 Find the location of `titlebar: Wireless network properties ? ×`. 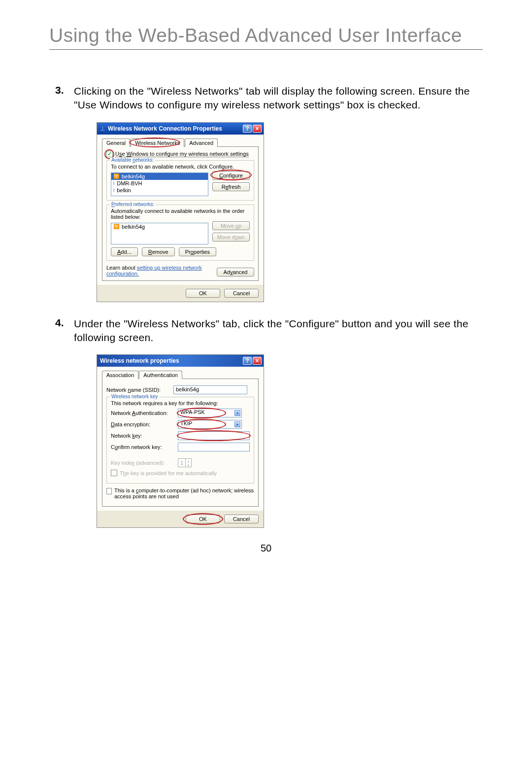

titlebar: Wireless network properties ? × is located at coordinates (180, 361).